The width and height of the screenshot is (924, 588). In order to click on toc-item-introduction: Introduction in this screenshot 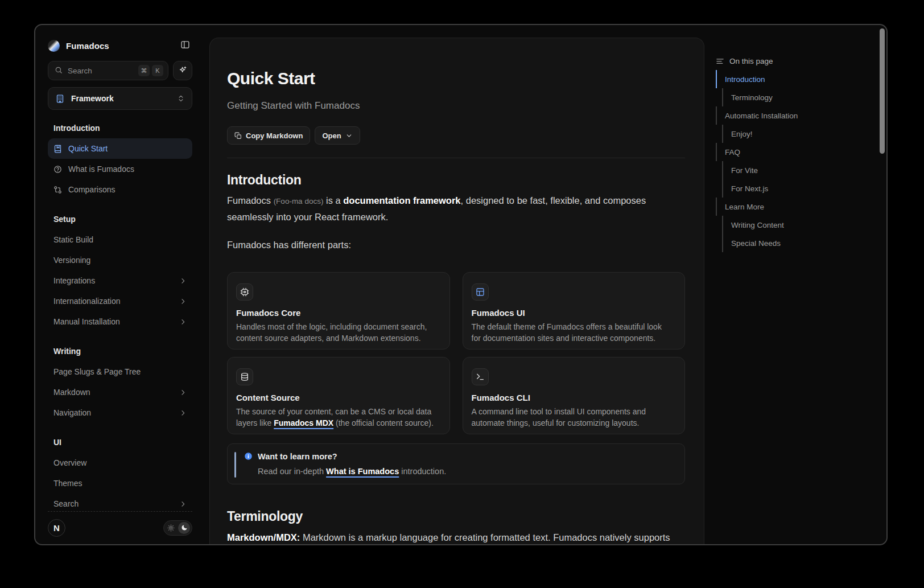, I will do `click(795, 79)`.